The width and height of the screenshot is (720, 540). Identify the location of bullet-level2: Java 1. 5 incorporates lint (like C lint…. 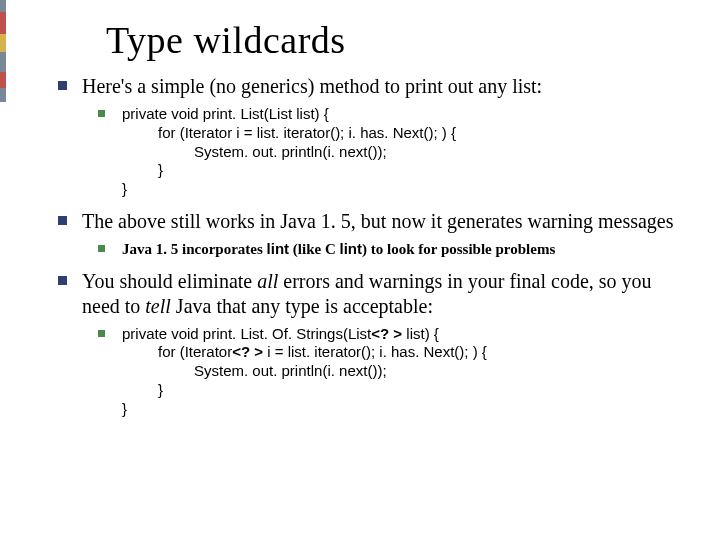
(392, 250).